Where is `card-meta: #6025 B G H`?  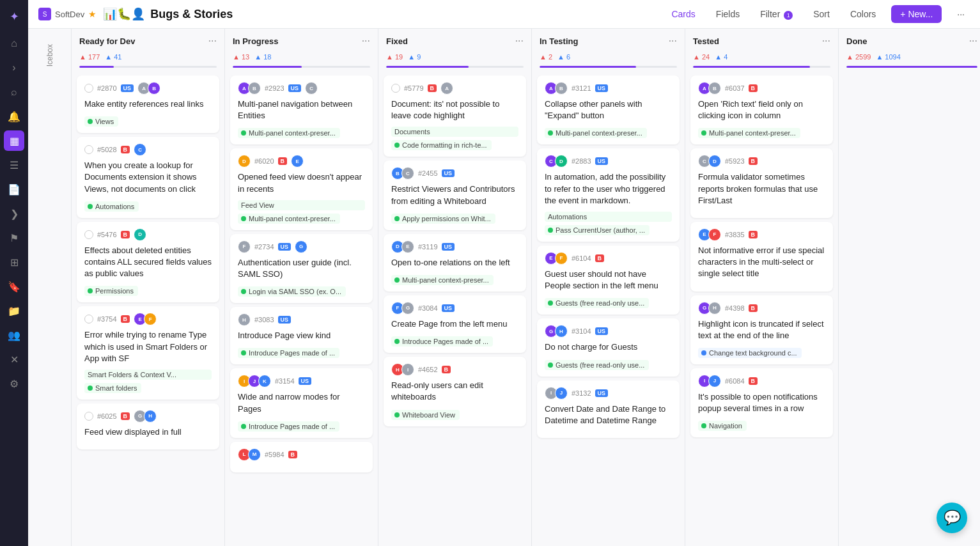 card-meta: #6025 B G H is located at coordinates (148, 416).